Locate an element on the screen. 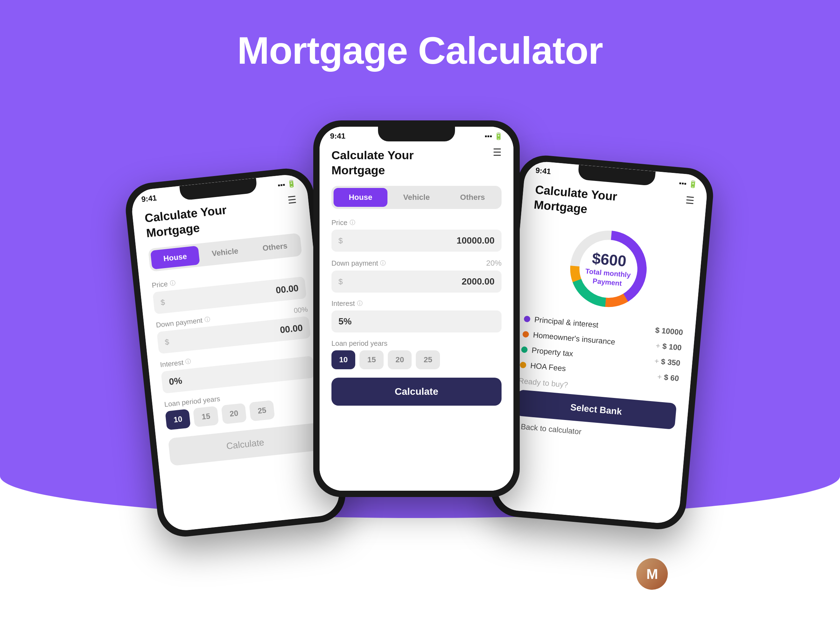 This screenshot has width=840, height=630. phone-center: 9:41 ▪▪▪ 🔋 Calculate Your Mortgage ☰ is located at coordinates (417, 309).